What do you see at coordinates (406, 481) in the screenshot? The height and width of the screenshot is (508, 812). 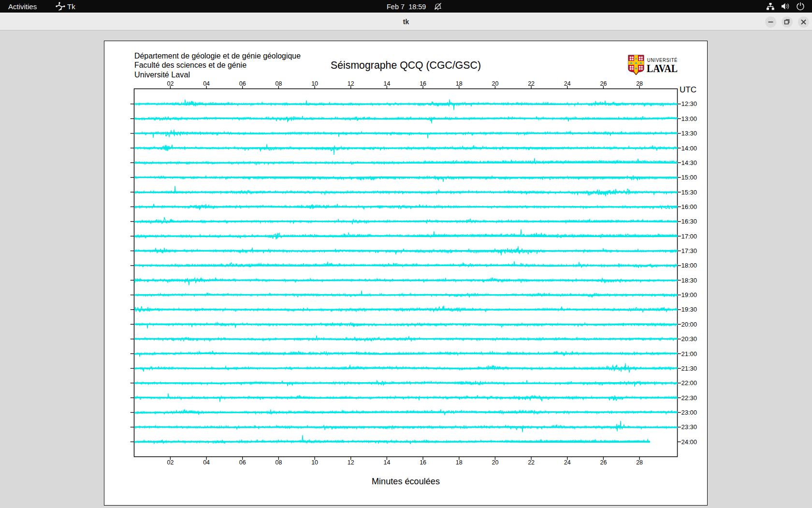 I see `svg-text: Minutes écoulées` at bounding box center [406, 481].